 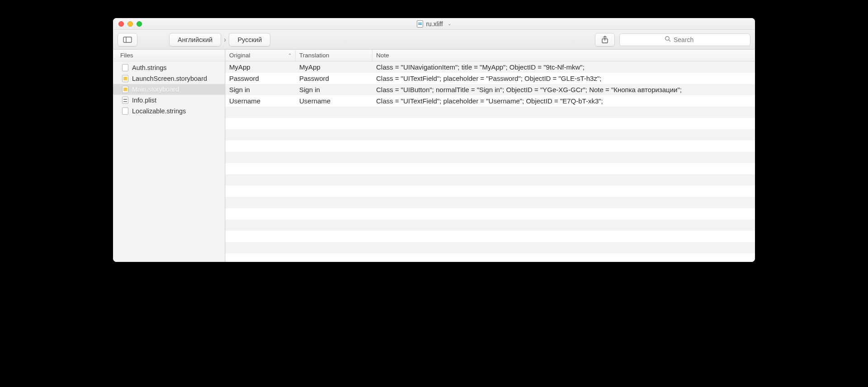 I want to click on file-item: Info.plist, so click(x=169, y=100).